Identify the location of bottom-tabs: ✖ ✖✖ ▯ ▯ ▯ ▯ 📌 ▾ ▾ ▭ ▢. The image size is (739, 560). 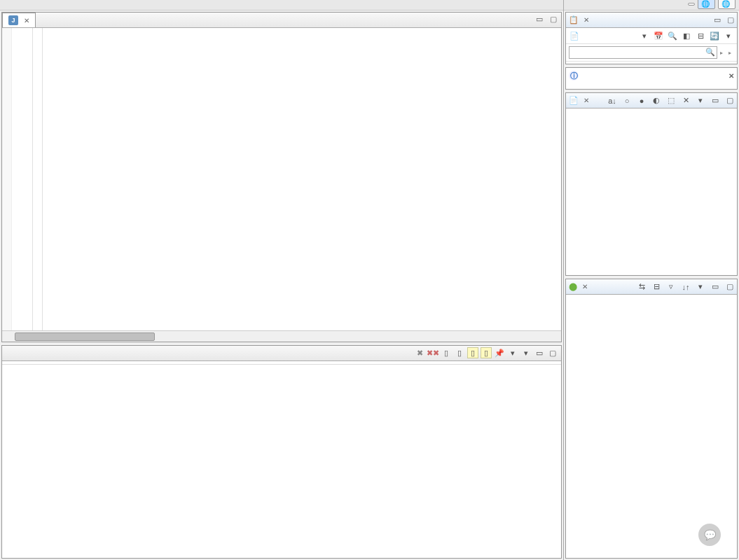
(282, 354).